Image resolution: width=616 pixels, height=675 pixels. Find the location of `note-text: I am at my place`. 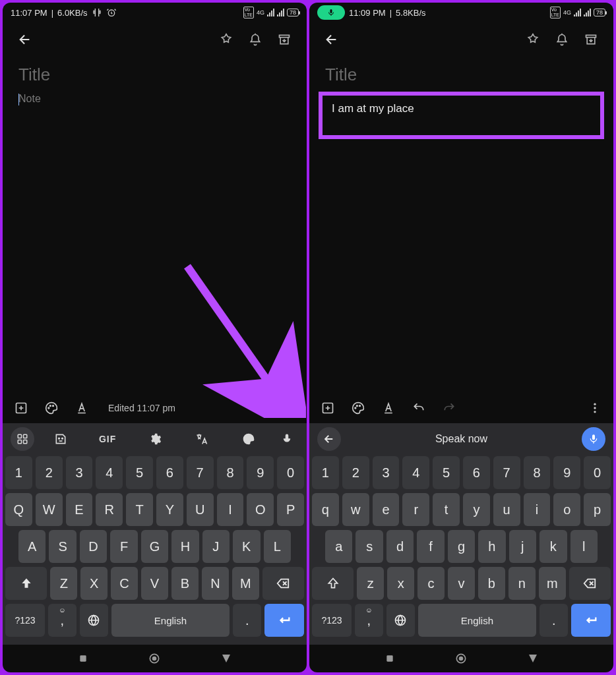

note-text: I am at my place is located at coordinates (373, 108).